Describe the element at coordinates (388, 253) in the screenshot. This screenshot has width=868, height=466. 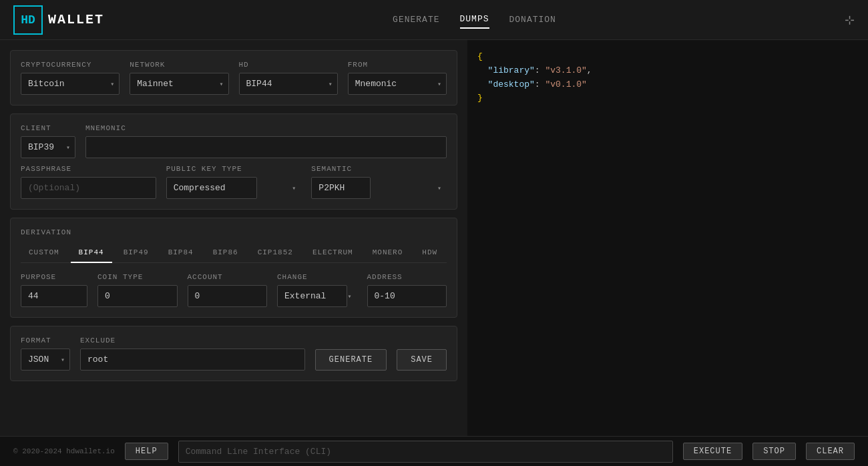
I see `tab-monero: Monero` at that location.